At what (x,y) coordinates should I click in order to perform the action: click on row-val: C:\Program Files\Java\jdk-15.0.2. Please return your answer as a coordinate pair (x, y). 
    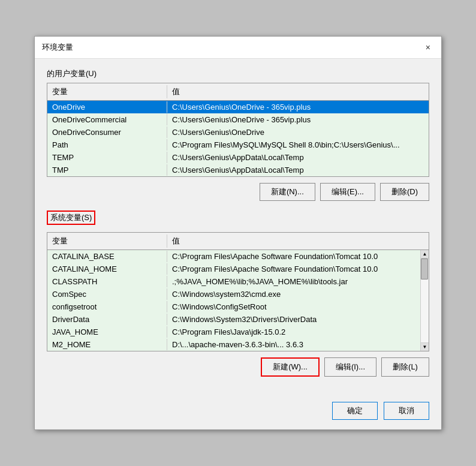
    Looking at the image, I should click on (294, 332).